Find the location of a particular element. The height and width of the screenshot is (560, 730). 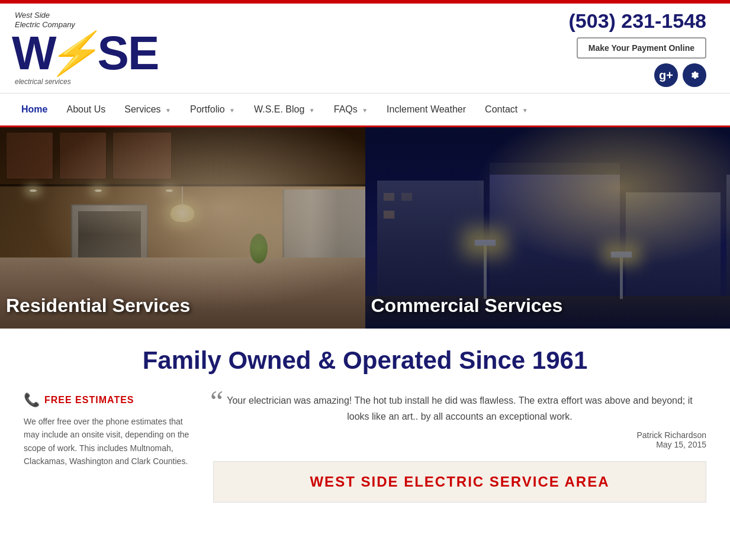

tagline: Family Owned & Operated Since 1961 is located at coordinates (365, 361).